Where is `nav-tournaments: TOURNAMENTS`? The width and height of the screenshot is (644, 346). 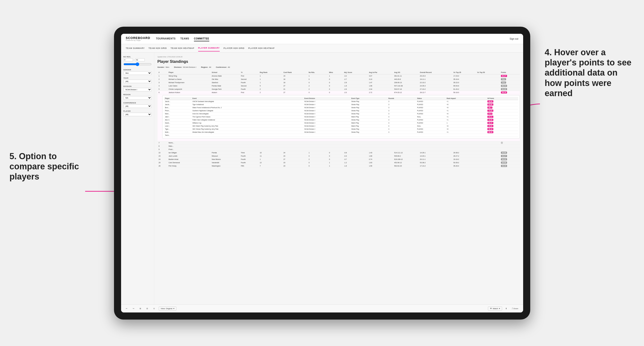 nav-tournaments: TOURNAMENTS is located at coordinates (166, 39).